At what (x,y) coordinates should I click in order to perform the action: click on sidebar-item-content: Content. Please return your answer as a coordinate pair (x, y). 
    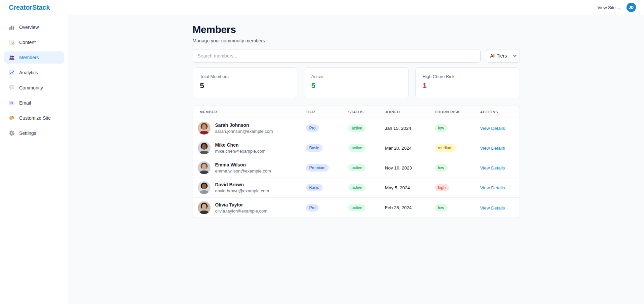
    Looking at the image, I should click on (34, 42).